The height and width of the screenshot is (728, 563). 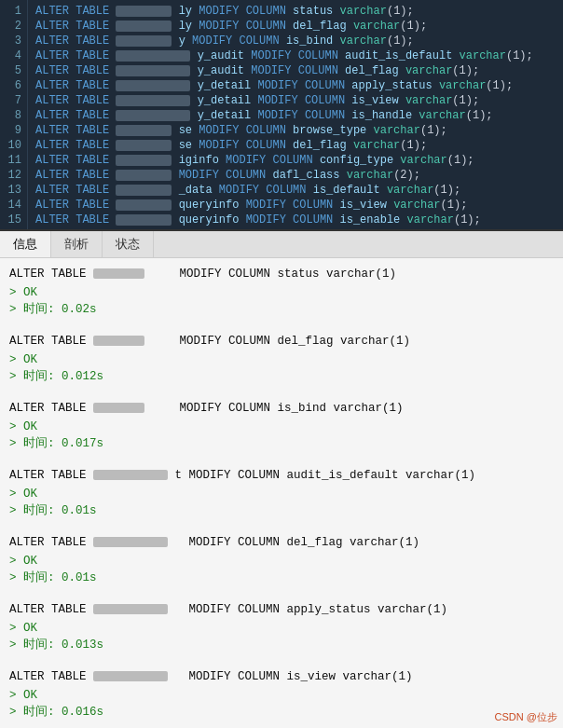 I want to click on line-num-8: 8, so click(x=13, y=116).